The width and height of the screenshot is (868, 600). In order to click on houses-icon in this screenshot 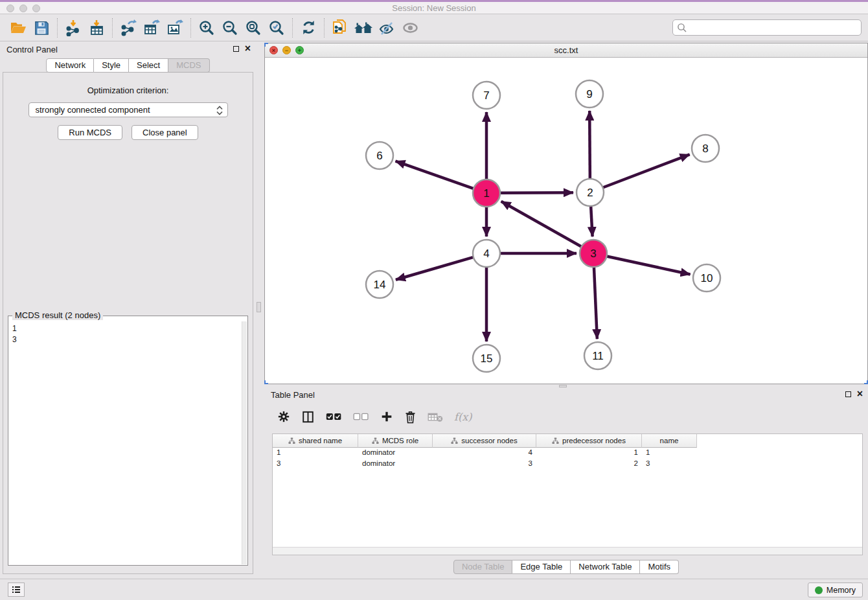, I will do `click(363, 28)`.